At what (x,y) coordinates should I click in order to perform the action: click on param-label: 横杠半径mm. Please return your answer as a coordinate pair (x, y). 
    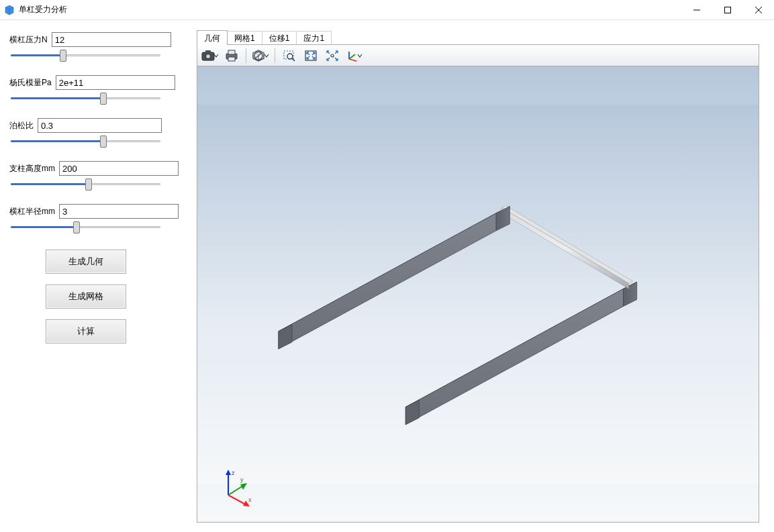
    Looking at the image, I should click on (32, 212).